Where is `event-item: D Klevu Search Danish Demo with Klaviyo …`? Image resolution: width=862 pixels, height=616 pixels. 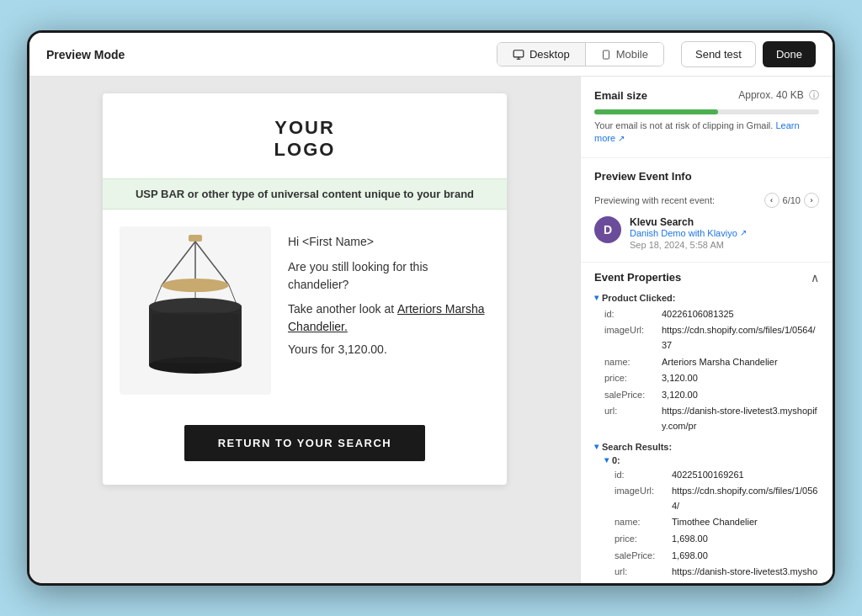 event-item: D Klevu Search Danish Demo with Klaviyo … is located at coordinates (707, 233).